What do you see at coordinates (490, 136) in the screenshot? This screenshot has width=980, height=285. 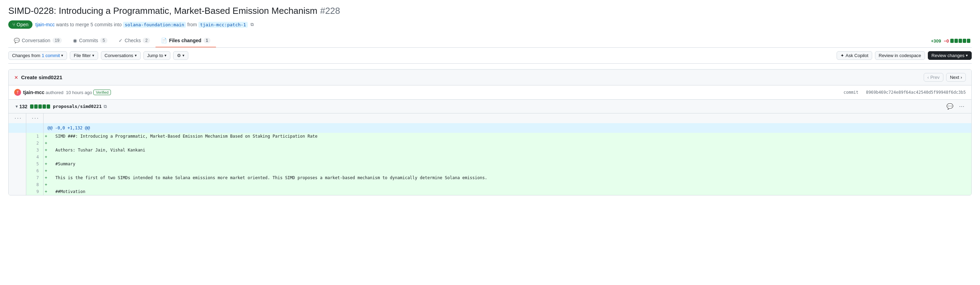 I see `table-row: 1 + SIMD ###: Introducing a Programmatic…` at bounding box center [490, 136].